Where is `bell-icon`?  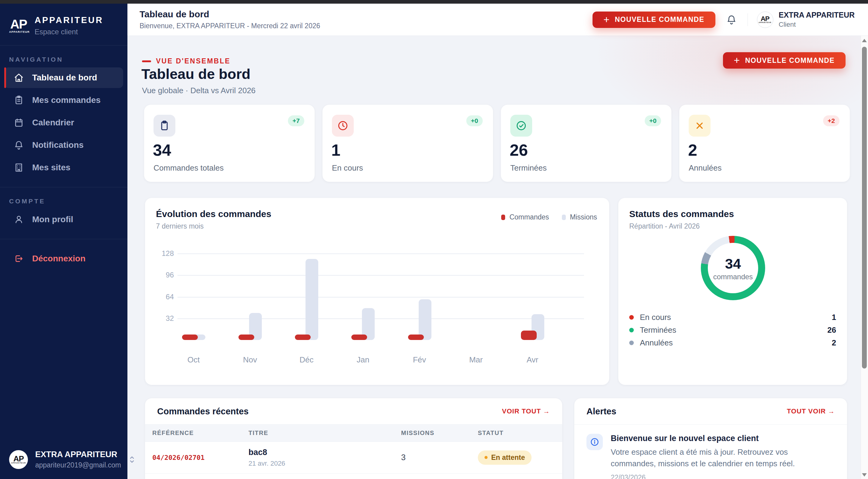
bell-icon is located at coordinates (19, 145).